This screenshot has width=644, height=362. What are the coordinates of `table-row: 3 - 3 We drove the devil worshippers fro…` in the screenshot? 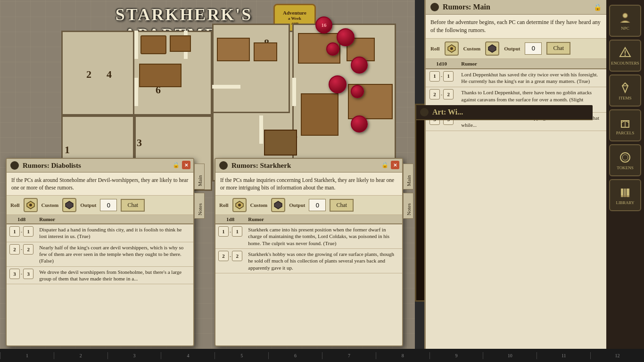 It's located at (100, 275).